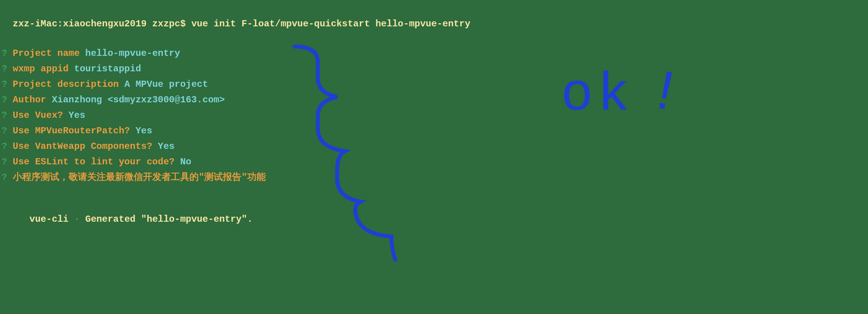  I want to click on command-text: vue init F-loat/mpvue-quickstart hello-m…, so click(331, 24).